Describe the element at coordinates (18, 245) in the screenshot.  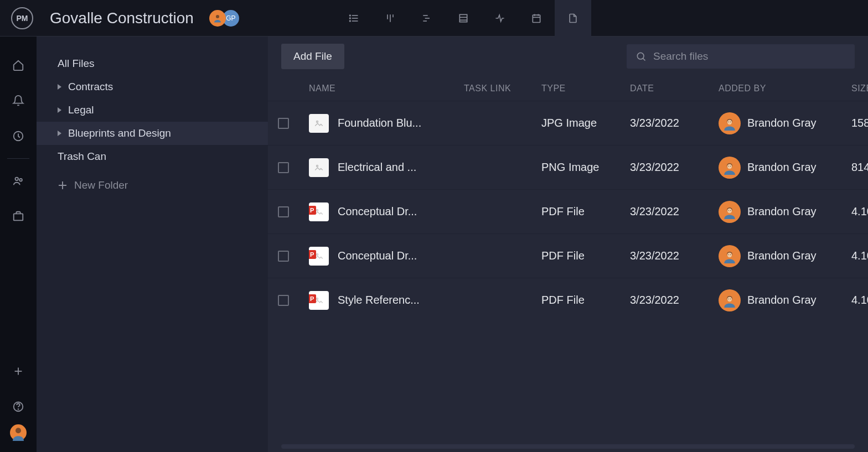
I see `left-rail` at that location.